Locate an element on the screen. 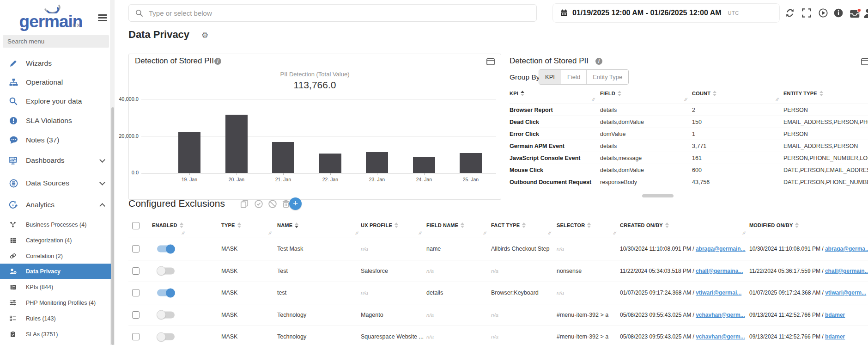 This screenshot has width=868, height=345. table-row: Error ClickdomValue1PERSON is located at coordinates (689, 134).